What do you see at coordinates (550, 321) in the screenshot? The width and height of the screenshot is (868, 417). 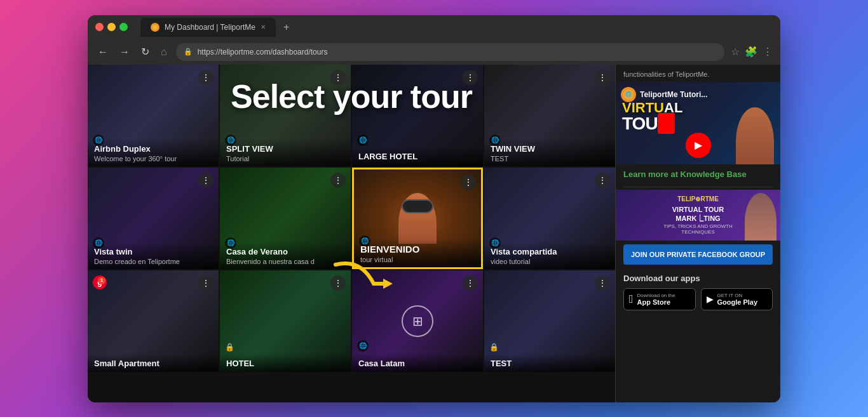 I see `tour-card-test: ⋮ 🔒 TEST` at bounding box center [550, 321].